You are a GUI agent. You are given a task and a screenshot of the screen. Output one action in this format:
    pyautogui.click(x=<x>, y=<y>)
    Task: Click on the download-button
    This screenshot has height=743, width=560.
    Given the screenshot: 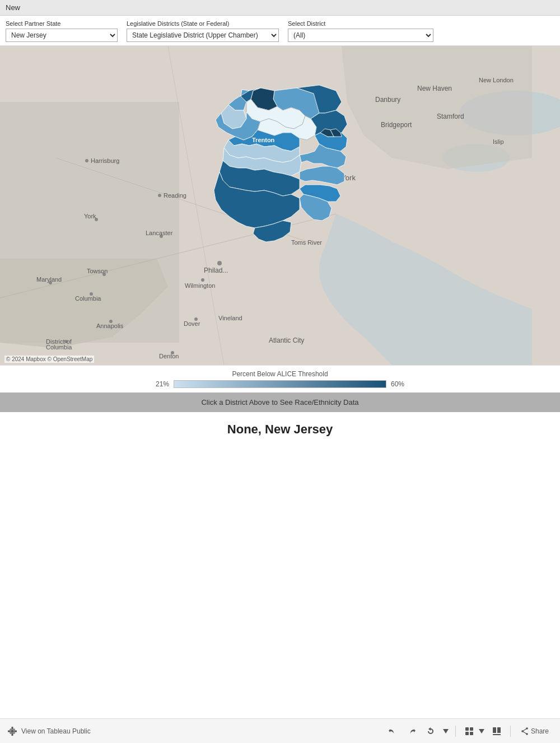 What is the action you would take?
    pyautogui.click(x=497, y=731)
    